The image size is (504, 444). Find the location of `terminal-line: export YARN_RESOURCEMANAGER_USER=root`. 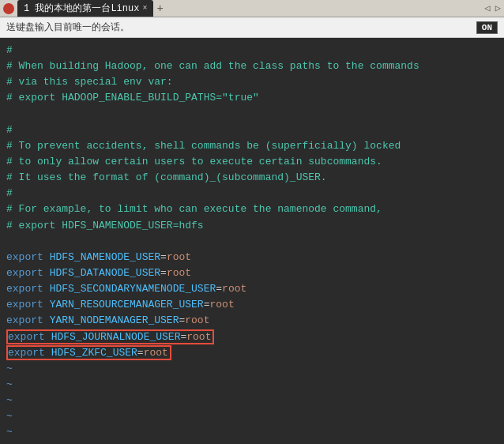

terminal-line: export YARN_RESOURCEMANAGER_USER=root is located at coordinates (252, 305).